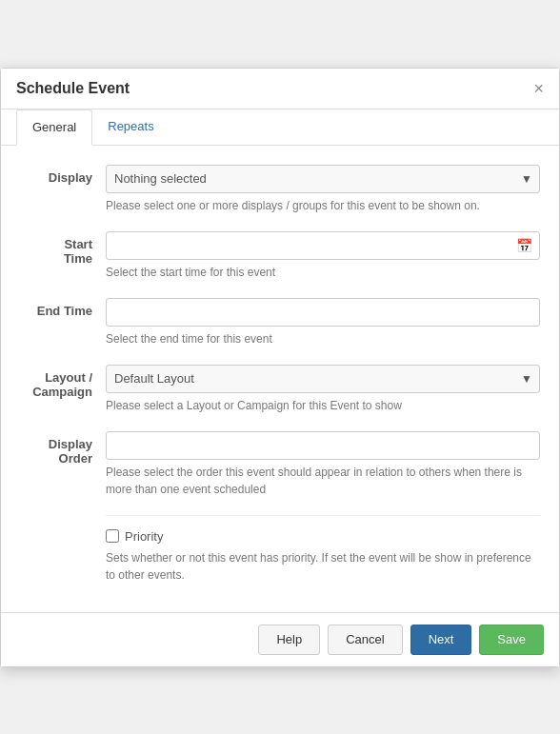  Describe the element at coordinates (323, 446) in the screenshot. I see `display-order-input` at that location.